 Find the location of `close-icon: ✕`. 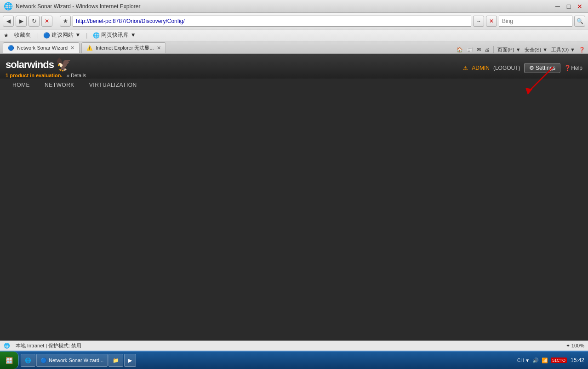

close-icon: ✕ is located at coordinates (580, 6).